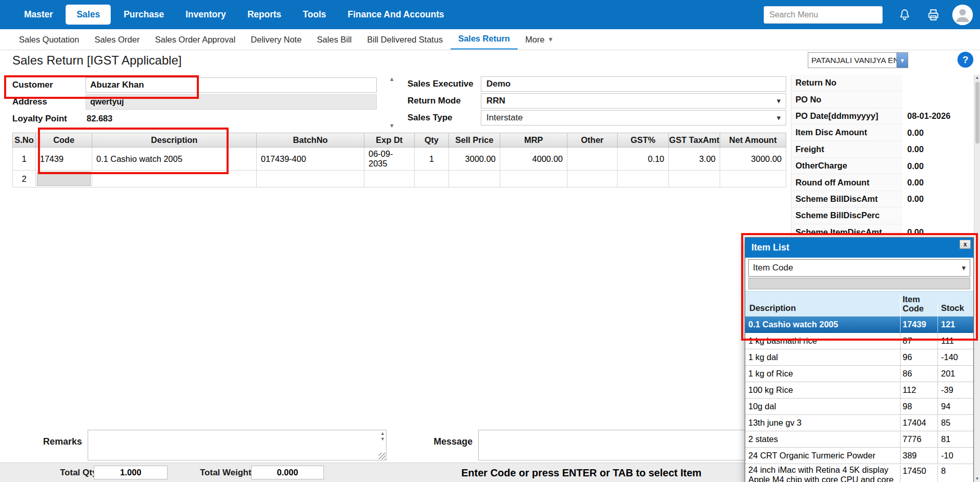 Image resolution: width=980 pixels, height=482 pixels. Describe the element at coordinates (882, 166) in the screenshot. I see `panel-row: OtherCharge 0.00` at that location.